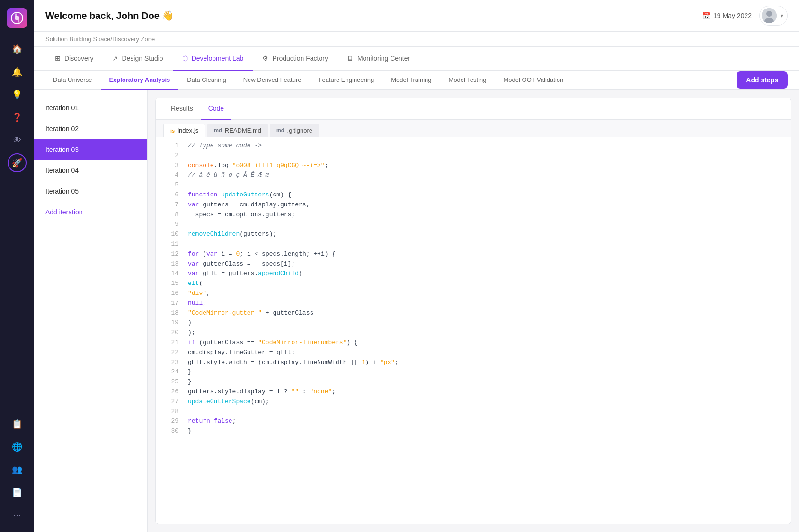  What do you see at coordinates (379, 59) in the screenshot?
I see `tab-monitoring-center: 🖥 Monitoring Center` at bounding box center [379, 59].